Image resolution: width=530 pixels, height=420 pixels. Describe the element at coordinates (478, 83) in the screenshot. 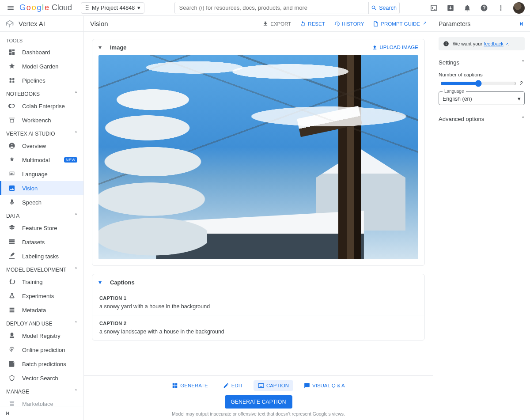

I see `num-captions-slider` at that location.